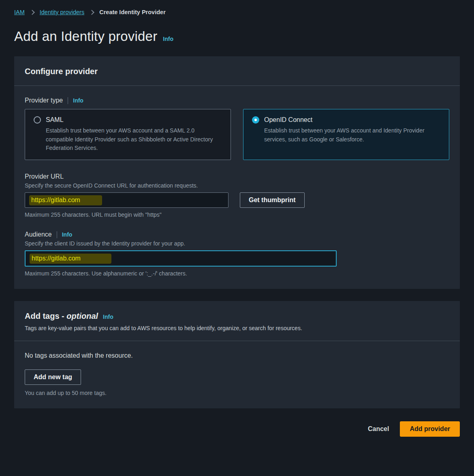  Describe the element at coordinates (346, 120) in the screenshot. I see `openid-tile-head: OpenID Connect` at that location.